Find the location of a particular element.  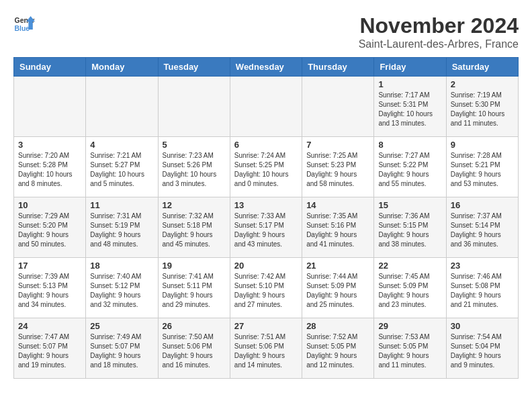

calendar-cell: 2Sunrise: 7:19 AM Sunset: 5:30 PM Daylig… is located at coordinates (482, 107).